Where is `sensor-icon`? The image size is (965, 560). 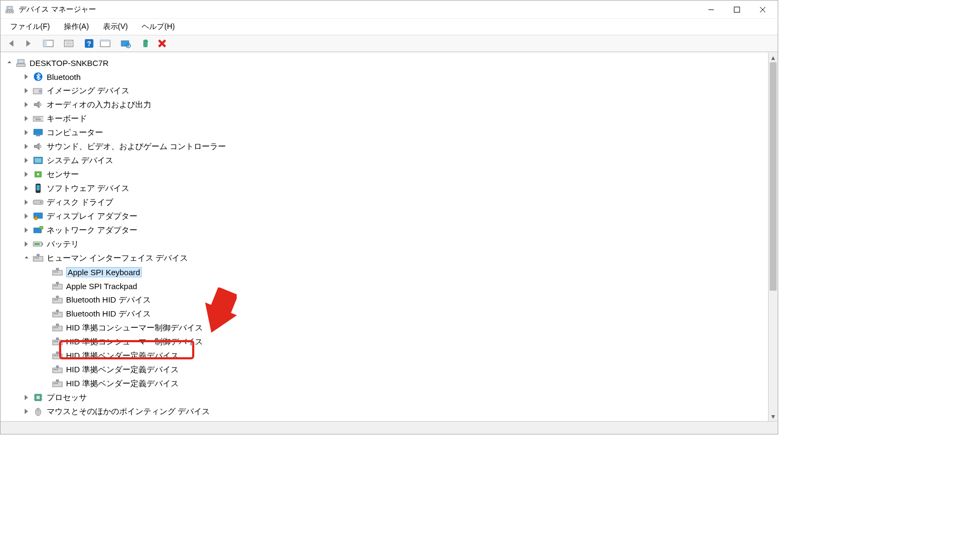
sensor-icon is located at coordinates (38, 174).